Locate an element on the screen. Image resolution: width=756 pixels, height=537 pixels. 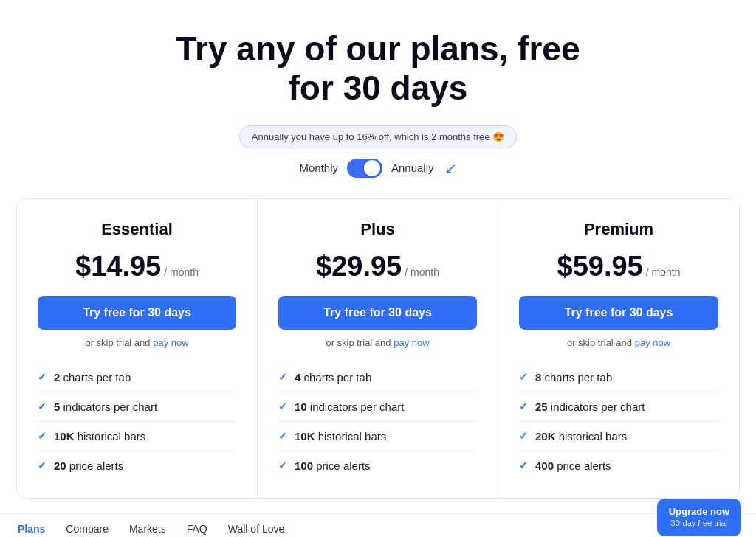
feature-item-premium-0: ✓ 8 charts per tab is located at coordinates (619, 378).